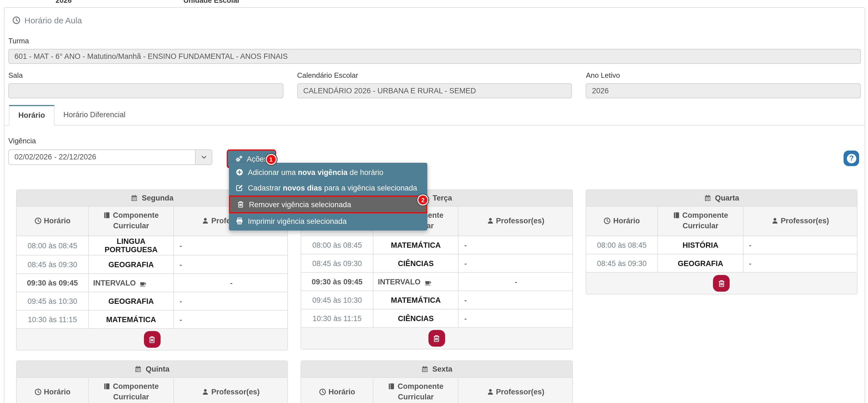  What do you see at coordinates (437, 300) in the screenshot?
I see `schedule-row: 09:45 às 10:30MATEMÁTICA-` at bounding box center [437, 300].